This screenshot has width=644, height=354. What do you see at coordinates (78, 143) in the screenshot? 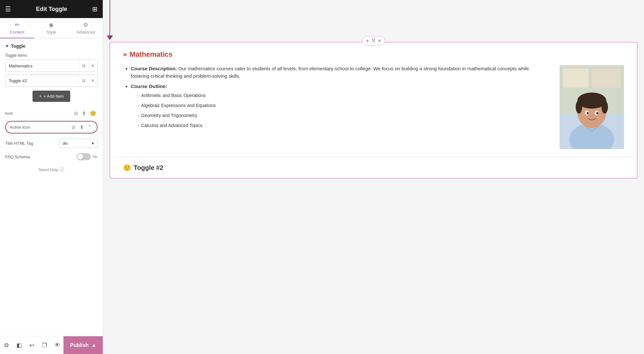
I see `title-html-tag-dropdown: div ▾` at bounding box center [78, 143].